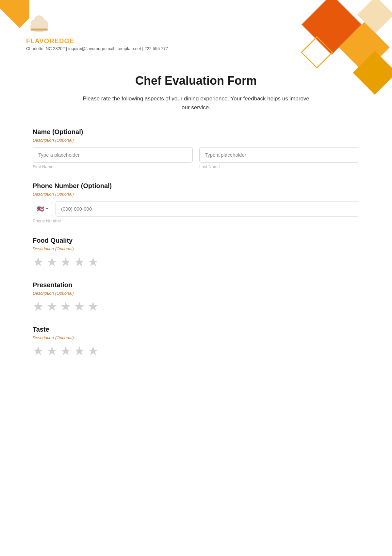 This screenshot has height=556, width=392. Describe the element at coordinates (196, 209) in the screenshot. I see `phone-field-row: 🇺🇸 ▾` at that location.